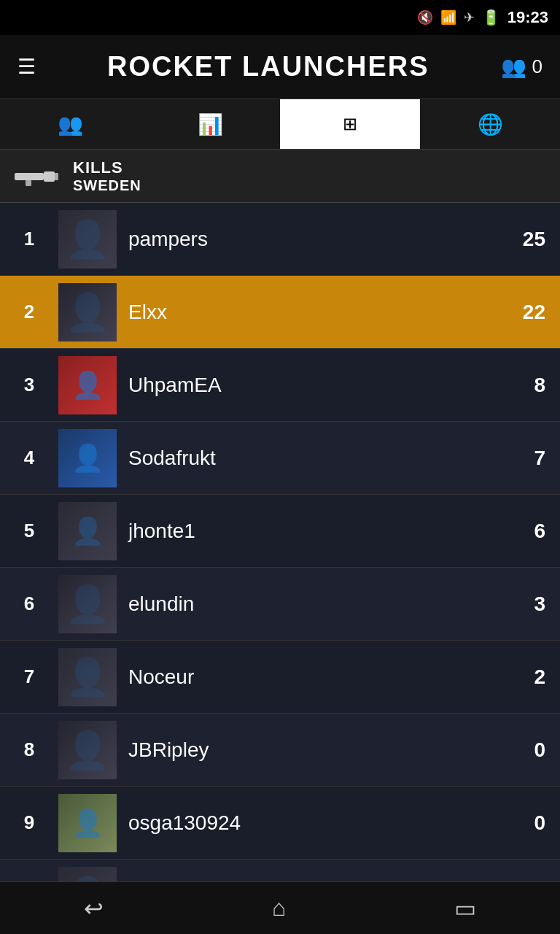  I want to click on wifi-icon: 📶, so click(448, 18).